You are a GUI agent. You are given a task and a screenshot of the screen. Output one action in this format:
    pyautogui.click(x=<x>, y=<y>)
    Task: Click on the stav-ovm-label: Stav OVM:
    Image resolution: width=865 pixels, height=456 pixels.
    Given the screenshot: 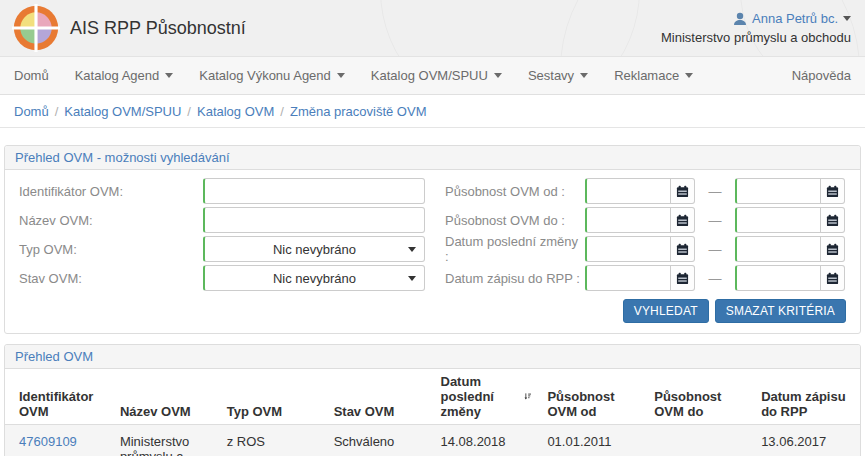 What is the action you would take?
    pyautogui.click(x=109, y=278)
    